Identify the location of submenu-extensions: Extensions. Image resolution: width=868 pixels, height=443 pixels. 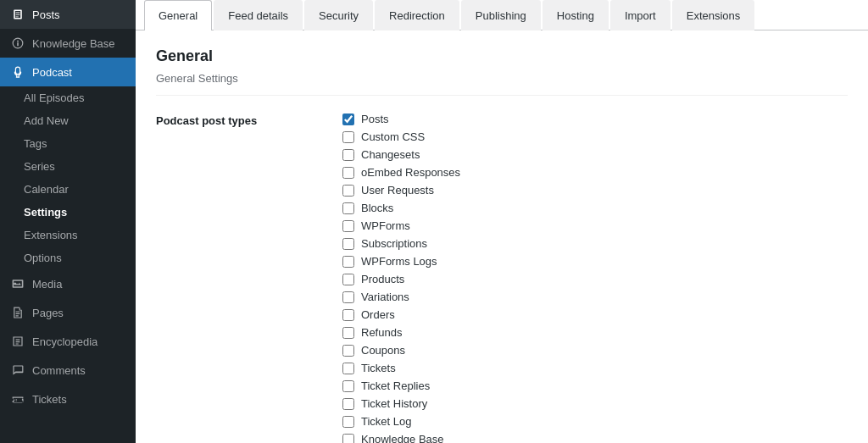
(68, 235).